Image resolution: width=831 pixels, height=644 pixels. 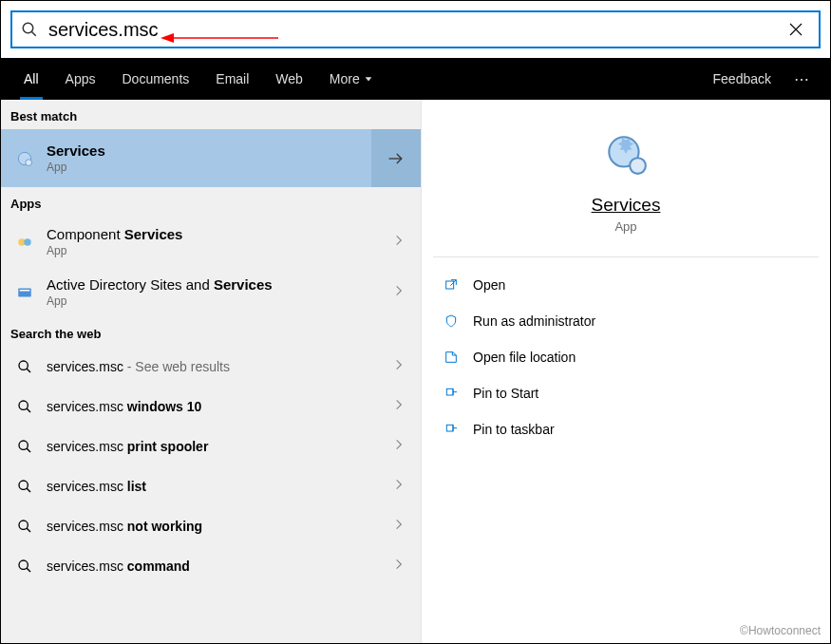 I want to click on result-title: services.msc list, so click(x=217, y=486).